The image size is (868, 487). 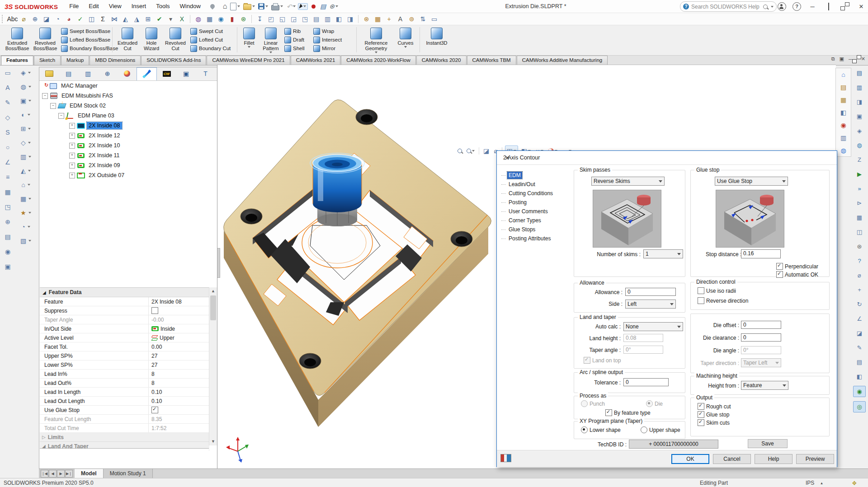 I want to click on limits-section: ▷Limits, so click(x=125, y=437).